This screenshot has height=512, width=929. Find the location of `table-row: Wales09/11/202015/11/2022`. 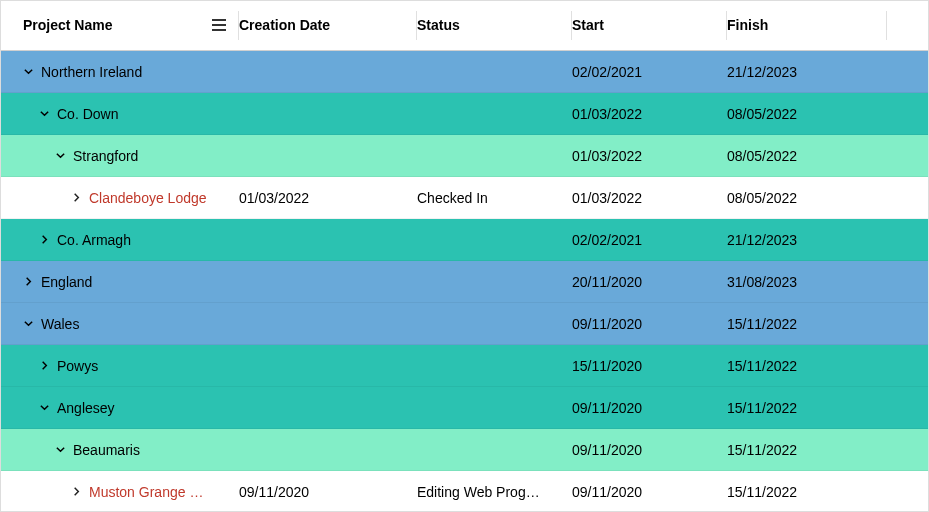

table-row: Wales09/11/202015/11/2022 is located at coordinates (464, 324).